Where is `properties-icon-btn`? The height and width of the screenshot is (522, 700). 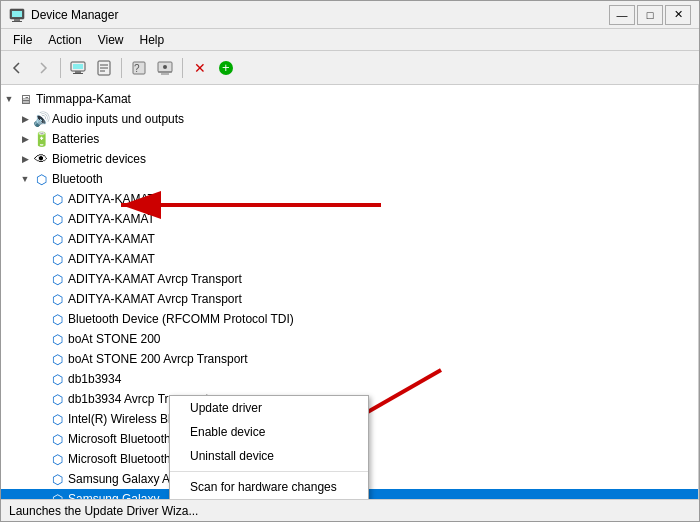
properties-icon-btn is located at coordinates (104, 68).